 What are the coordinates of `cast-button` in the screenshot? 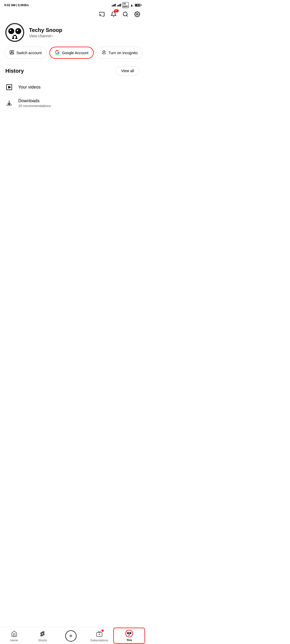 It's located at (102, 14).